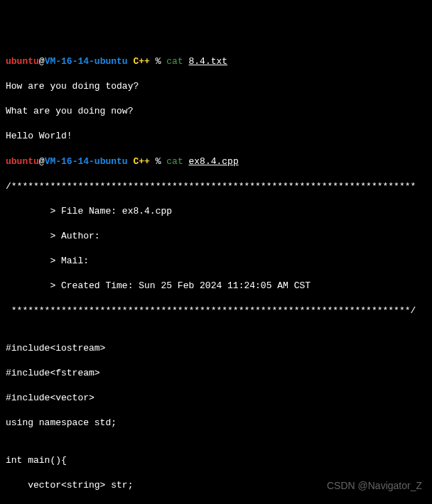 This screenshot has width=432, height=504. I want to click on watermark: CSDN @Navigator_Z, so click(374, 486).